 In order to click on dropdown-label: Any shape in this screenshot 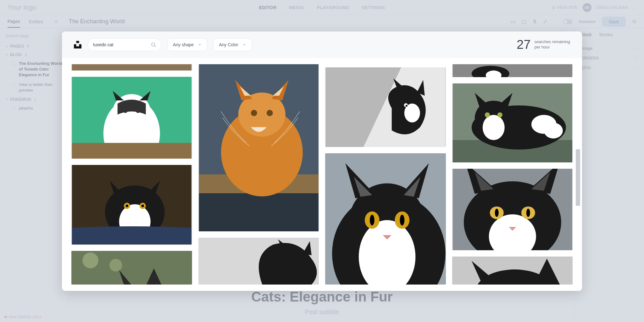, I will do `click(183, 45)`.